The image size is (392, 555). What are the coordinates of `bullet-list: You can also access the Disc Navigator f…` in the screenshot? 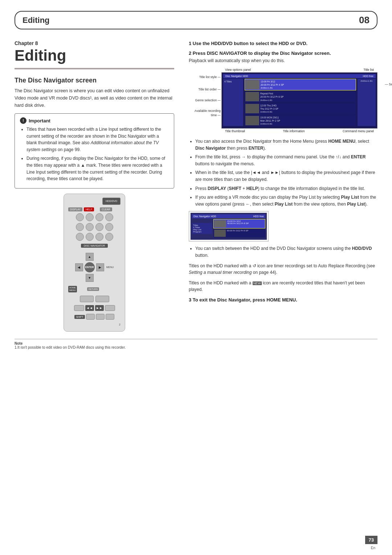 It's located at (283, 173).